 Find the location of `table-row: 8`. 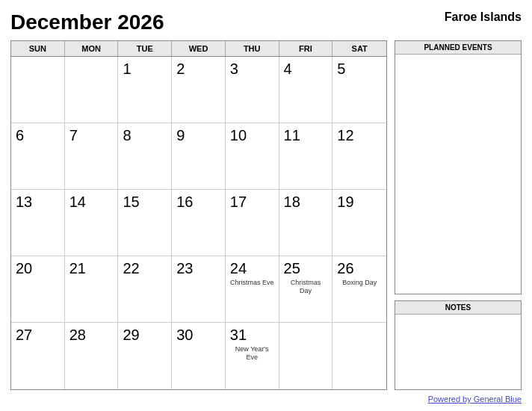

table-row: 8 is located at coordinates (145, 157).